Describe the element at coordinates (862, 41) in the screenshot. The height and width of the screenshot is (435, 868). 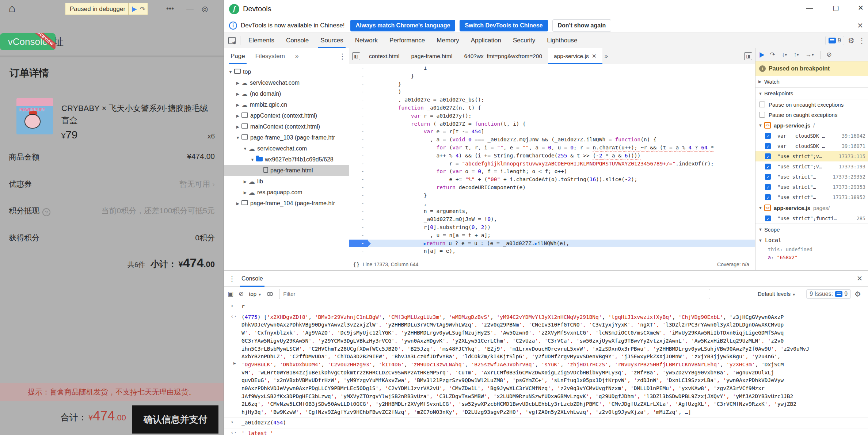
I see `more-options-icon: ⋮` at that location.